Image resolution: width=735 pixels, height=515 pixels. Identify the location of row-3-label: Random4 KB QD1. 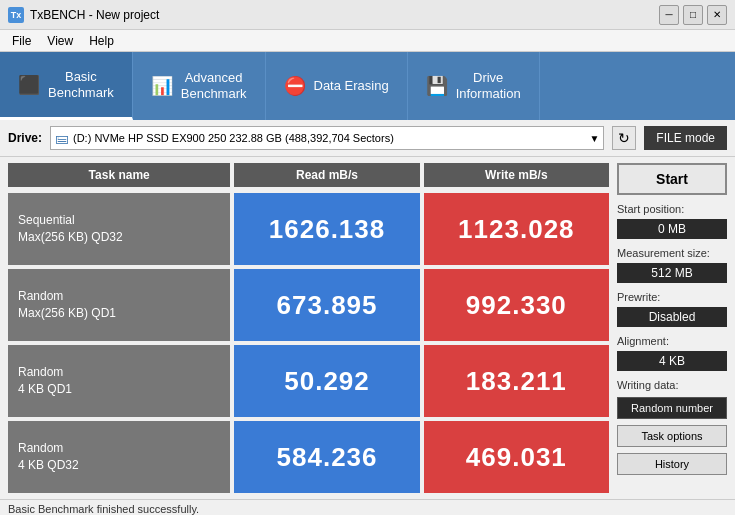
(119, 381).